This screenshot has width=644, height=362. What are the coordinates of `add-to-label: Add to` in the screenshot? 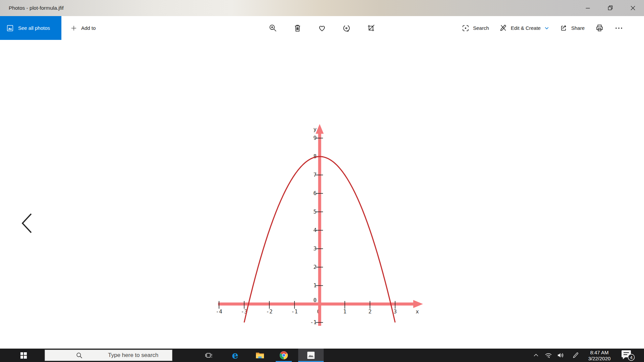 It's located at (89, 28).